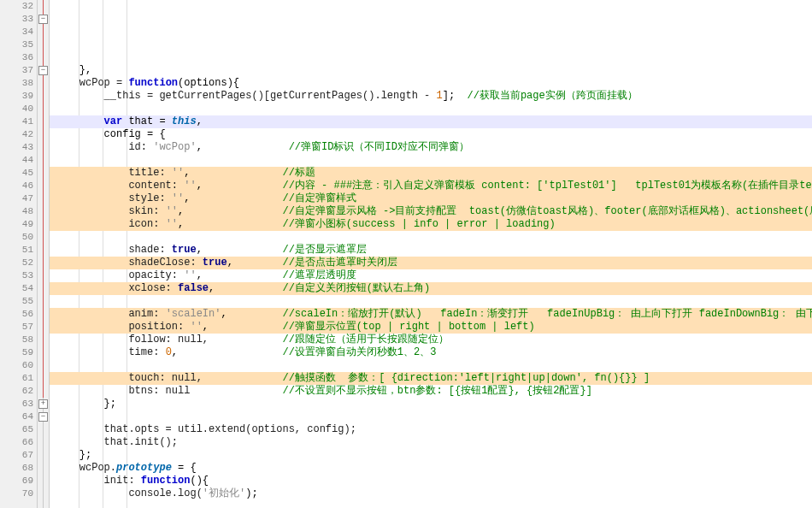  What do you see at coordinates (17, 494) in the screenshot?
I see `line-number: 70` at bounding box center [17, 494].